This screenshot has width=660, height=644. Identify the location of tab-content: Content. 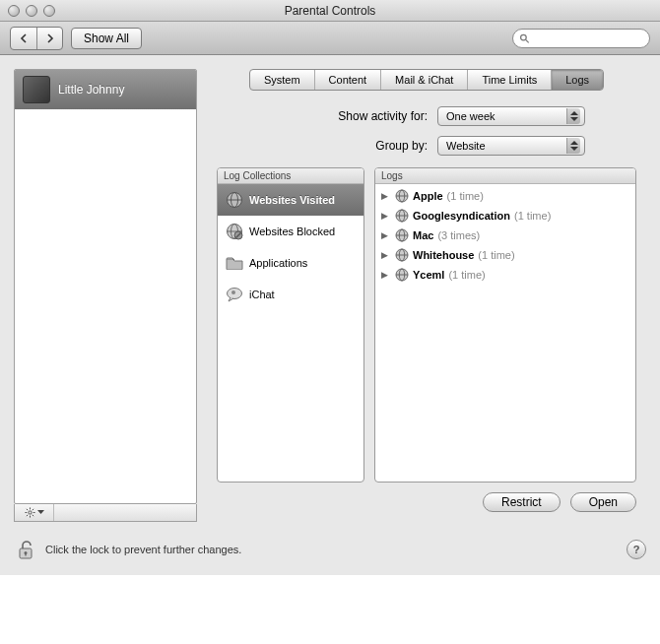
(348, 80).